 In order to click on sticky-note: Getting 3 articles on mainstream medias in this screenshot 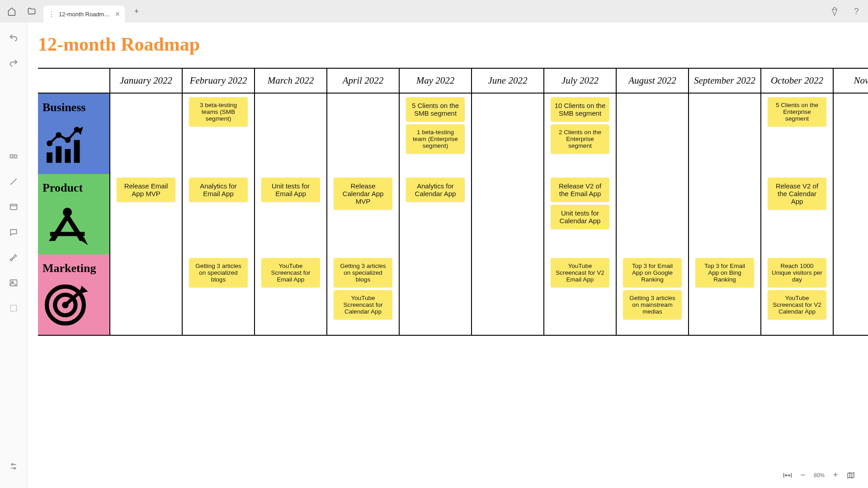, I will do `click(652, 305)`.